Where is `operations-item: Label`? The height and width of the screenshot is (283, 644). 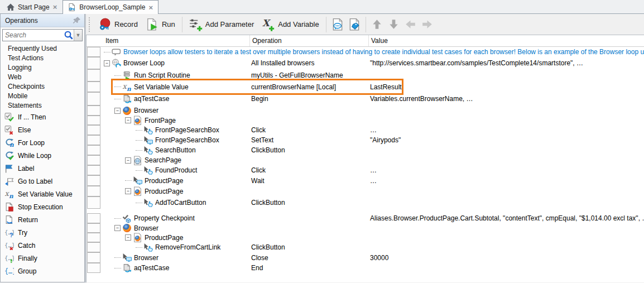
operations-item: Label is located at coordinates (42, 169).